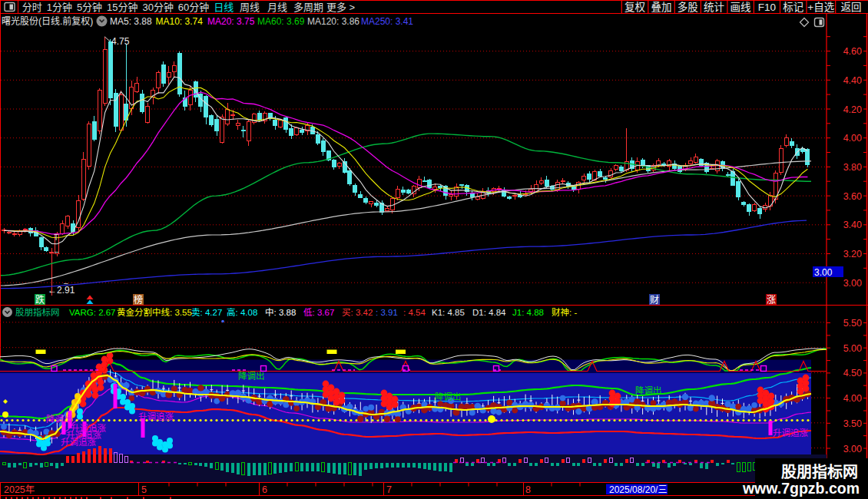 This screenshot has width=868, height=499. What do you see at coordinates (157, 7) in the screenshot?
I see `svg-text: 30分钟` at bounding box center [157, 7].